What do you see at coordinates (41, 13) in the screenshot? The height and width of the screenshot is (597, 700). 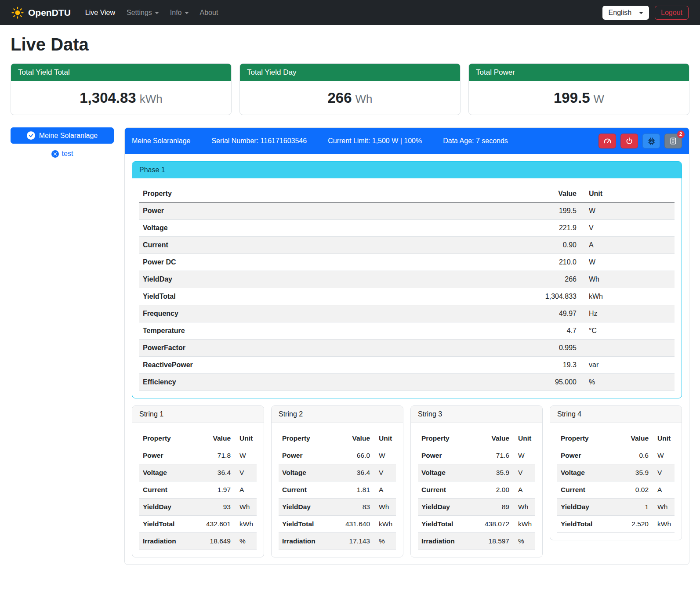 I see `brand: OpenDTU` at bounding box center [41, 13].